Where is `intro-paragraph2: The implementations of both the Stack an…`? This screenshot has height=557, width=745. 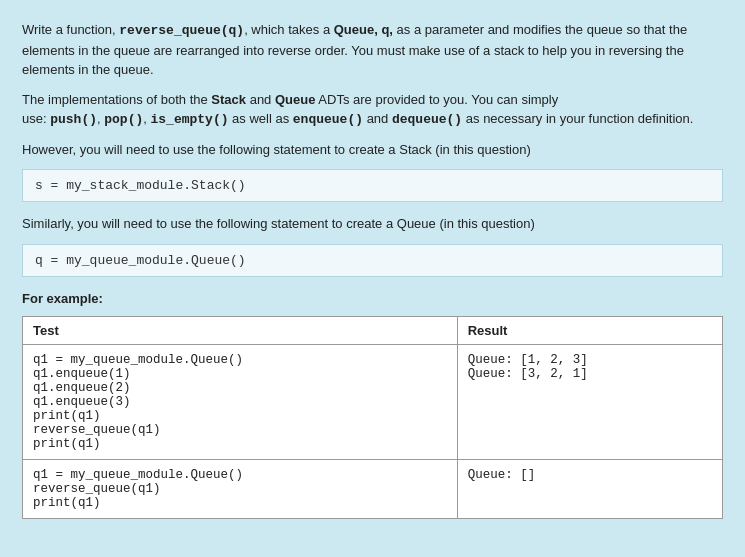 intro-paragraph2: The implementations of both the Stack an… is located at coordinates (372, 110).